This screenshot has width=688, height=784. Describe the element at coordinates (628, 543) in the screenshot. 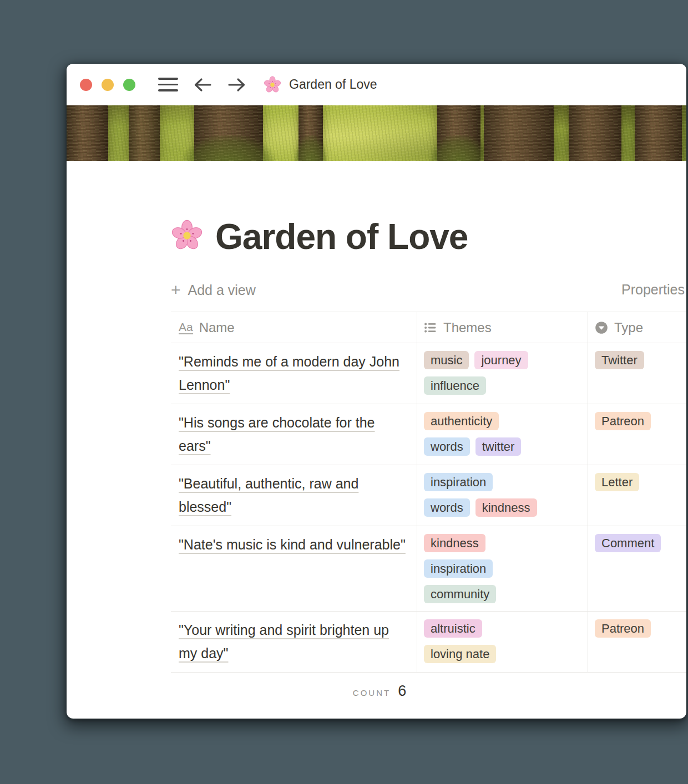

I see `type-tag: Comment` at that location.